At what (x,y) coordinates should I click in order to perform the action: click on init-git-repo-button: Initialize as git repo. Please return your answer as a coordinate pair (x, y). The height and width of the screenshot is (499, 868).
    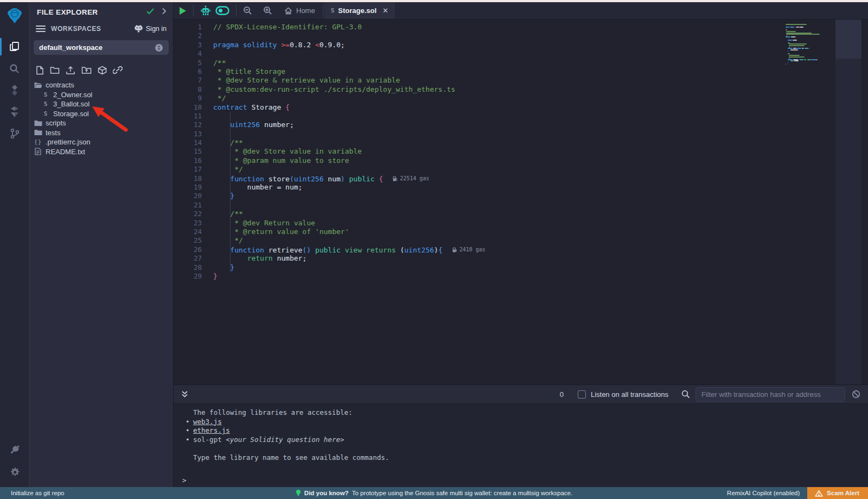
    Looking at the image, I should click on (32, 493).